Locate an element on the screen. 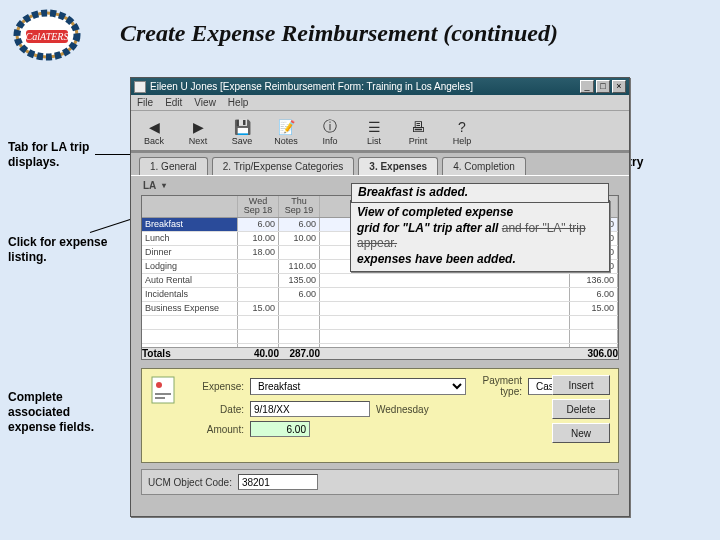 Image resolution: width=720 pixels, height=540 pixels. callout-tab-la: Tab for LA trip displays. is located at coordinates (63, 155).